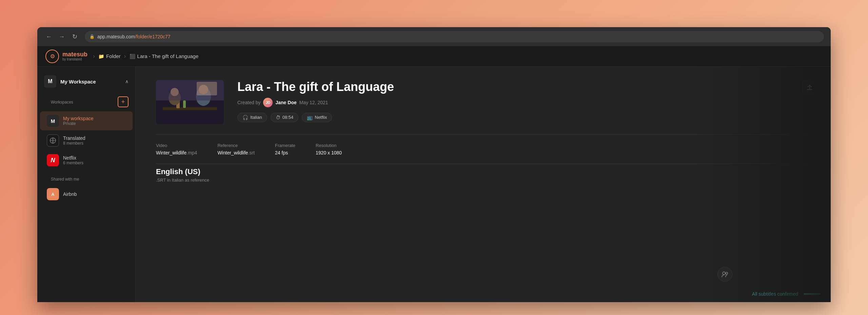  I want to click on sidebar-item-translated: Translated 8 members, so click(86, 141).